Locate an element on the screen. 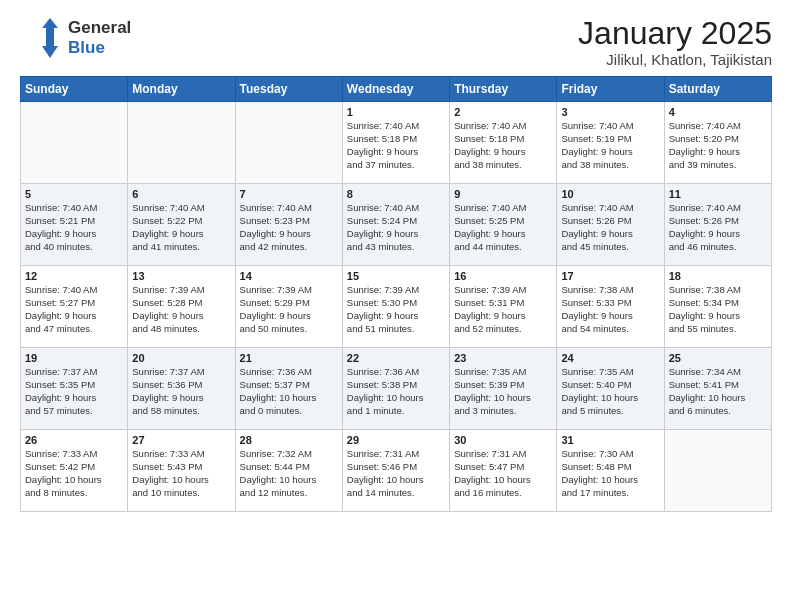  logo: General Blue is located at coordinates (76, 38).